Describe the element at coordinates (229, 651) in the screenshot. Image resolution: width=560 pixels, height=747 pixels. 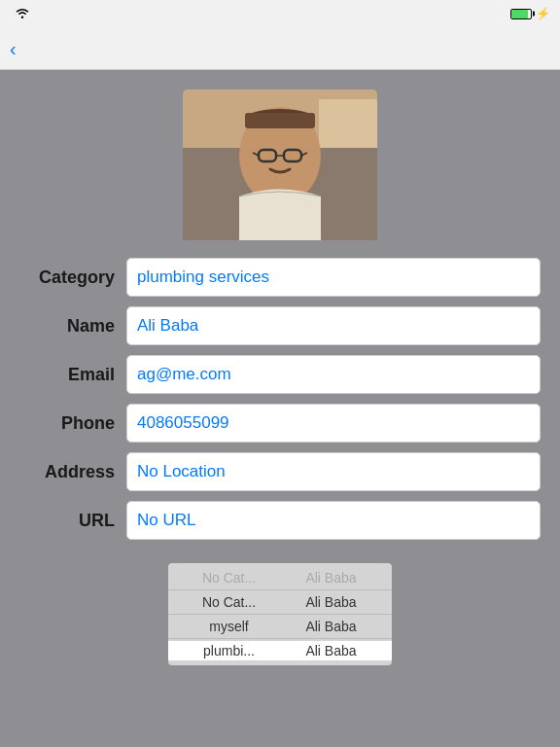
I see `card-list-cell-category: plumbi...` at that location.